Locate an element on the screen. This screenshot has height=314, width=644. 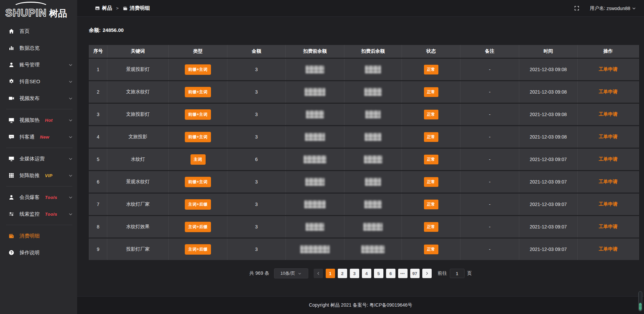
sidebar-item-clue-monitor: 线索监控Tools is located at coordinates (39, 214).